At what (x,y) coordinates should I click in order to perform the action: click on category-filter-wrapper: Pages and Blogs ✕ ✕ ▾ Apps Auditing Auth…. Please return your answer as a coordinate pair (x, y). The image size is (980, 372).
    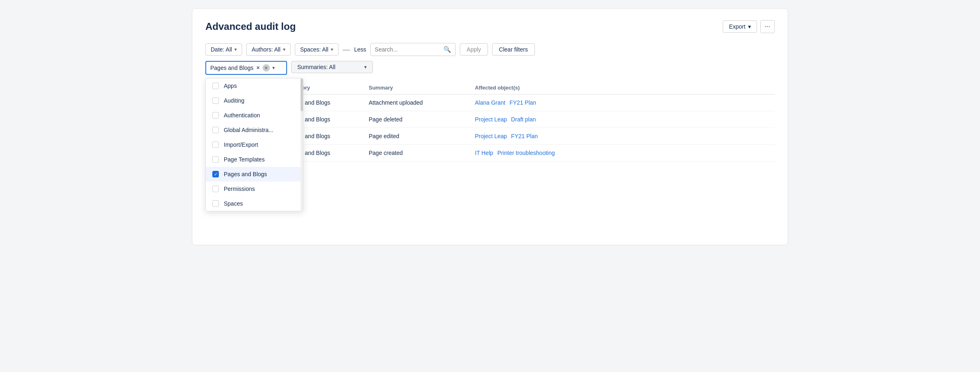
    Looking at the image, I should click on (246, 68).